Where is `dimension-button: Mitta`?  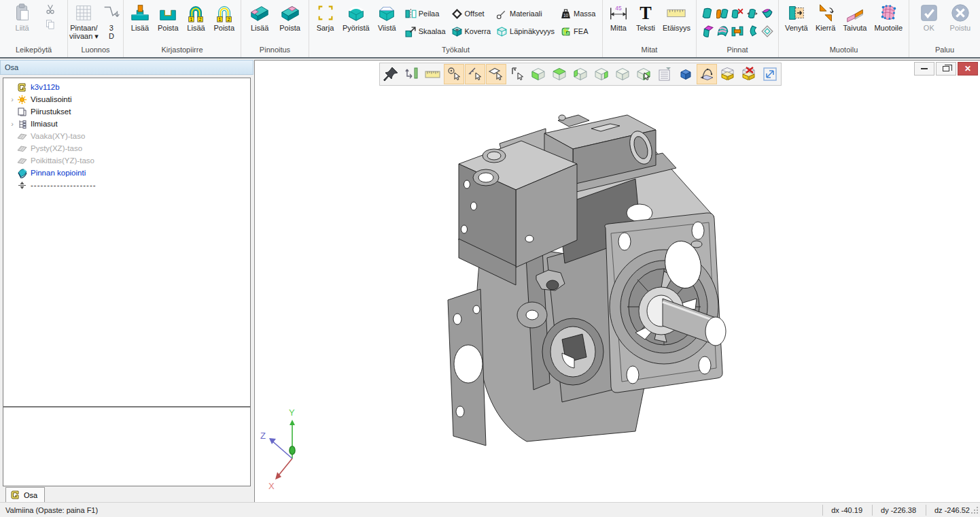 dimension-button: Mitta is located at coordinates (618, 18).